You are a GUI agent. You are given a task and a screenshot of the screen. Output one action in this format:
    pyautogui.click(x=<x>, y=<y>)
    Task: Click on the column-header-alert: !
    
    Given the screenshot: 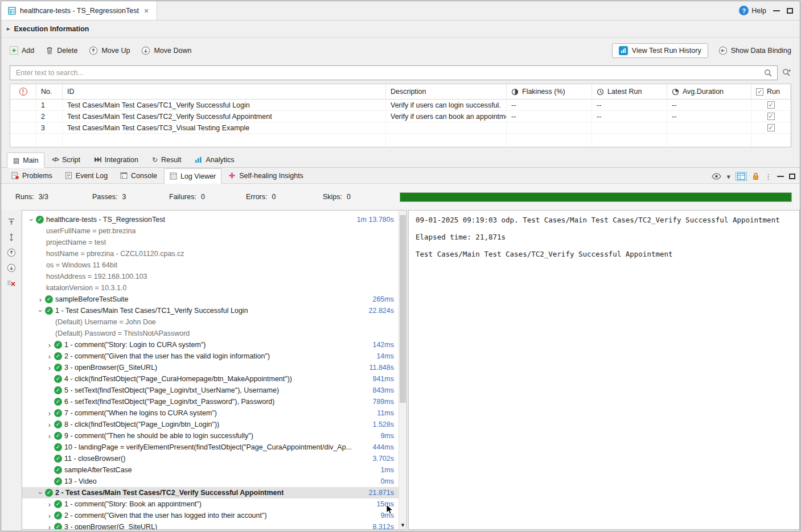 What is the action you would take?
    pyautogui.click(x=23, y=92)
    